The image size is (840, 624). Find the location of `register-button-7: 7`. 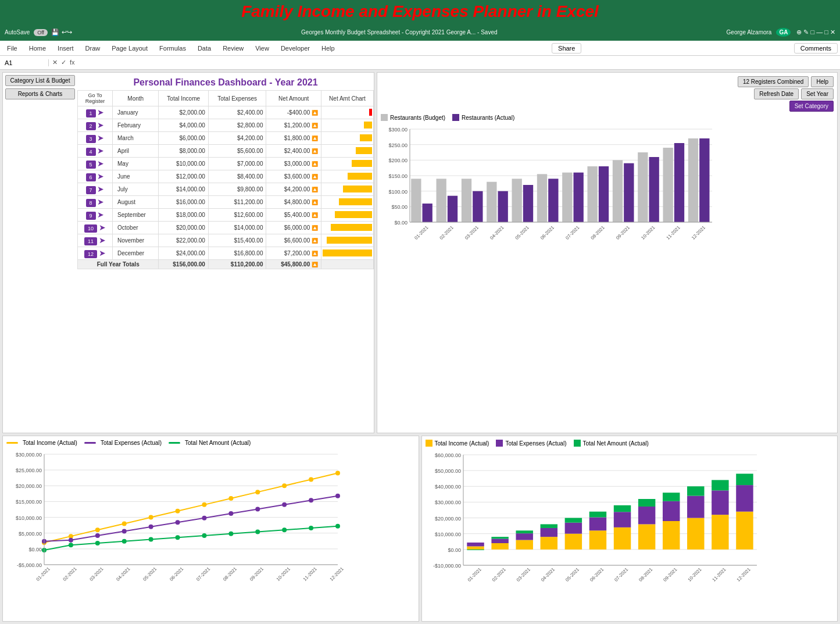

register-button-7: 7 is located at coordinates (91, 190).